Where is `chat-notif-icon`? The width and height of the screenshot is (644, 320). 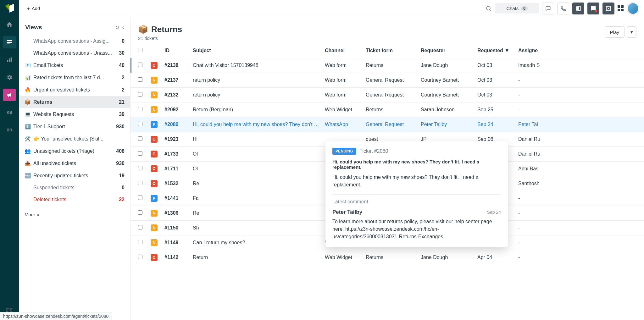
chat-notif-icon is located at coordinates (593, 8).